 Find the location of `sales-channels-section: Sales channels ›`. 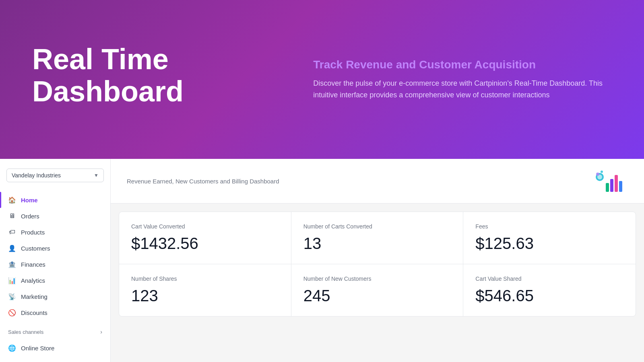

sales-channels-section: Sales channels › is located at coordinates (55, 332).